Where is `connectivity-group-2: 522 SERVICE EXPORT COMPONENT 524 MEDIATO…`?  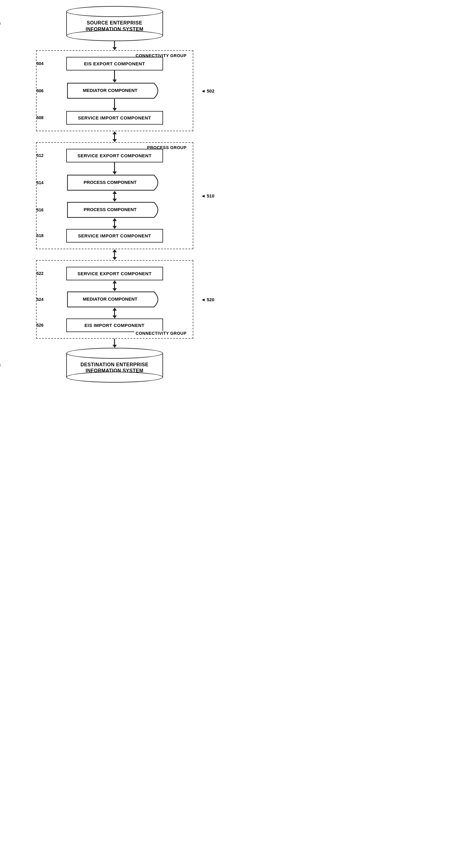
connectivity-group-2: 522 SERVICE EXPORT COMPONENT 524 MEDIATO… is located at coordinates (115, 299).